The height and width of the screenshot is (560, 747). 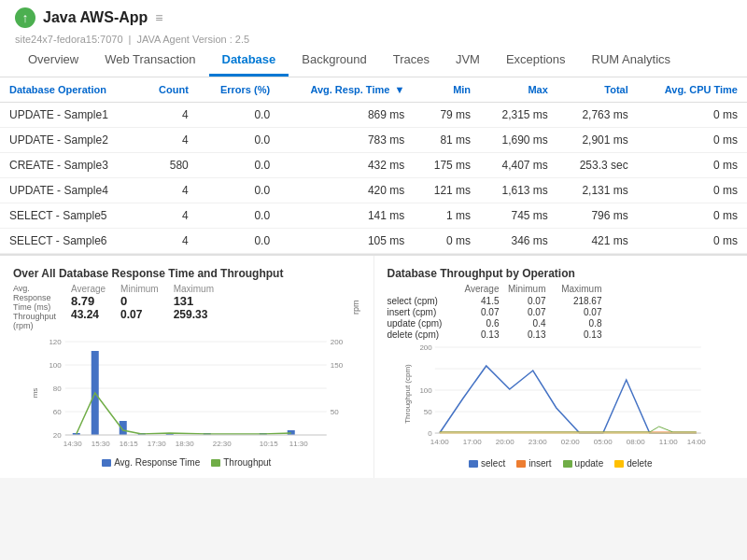 What do you see at coordinates (446, 190) in the screenshot?
I see `cell-min: 121 ms` at bounding box center [446, 190].